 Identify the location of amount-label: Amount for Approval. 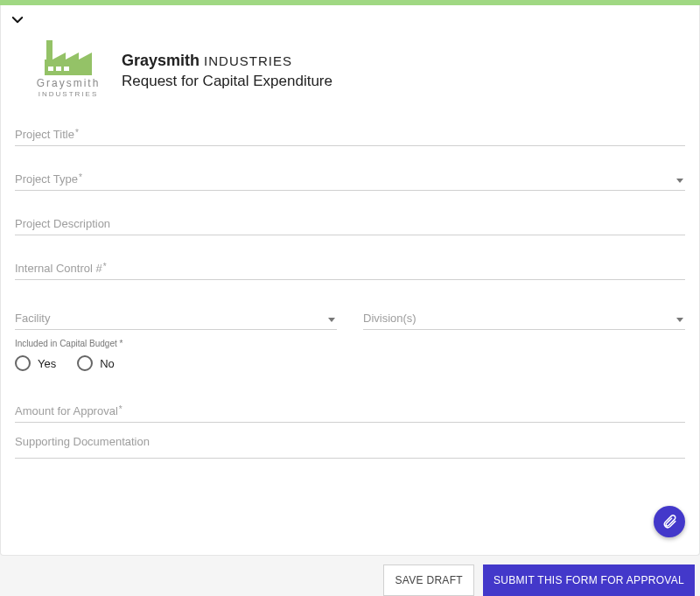
(66, 411).